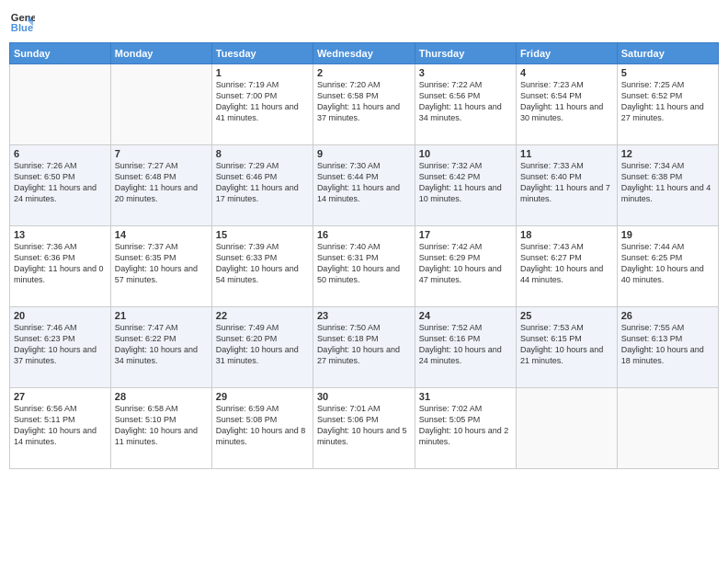 The height and width of the screenshot is (563, 728). What do you see at coordinates (364, 235) in the screenshot?
I see `day-number: 16` at bounding box center [364, 235].